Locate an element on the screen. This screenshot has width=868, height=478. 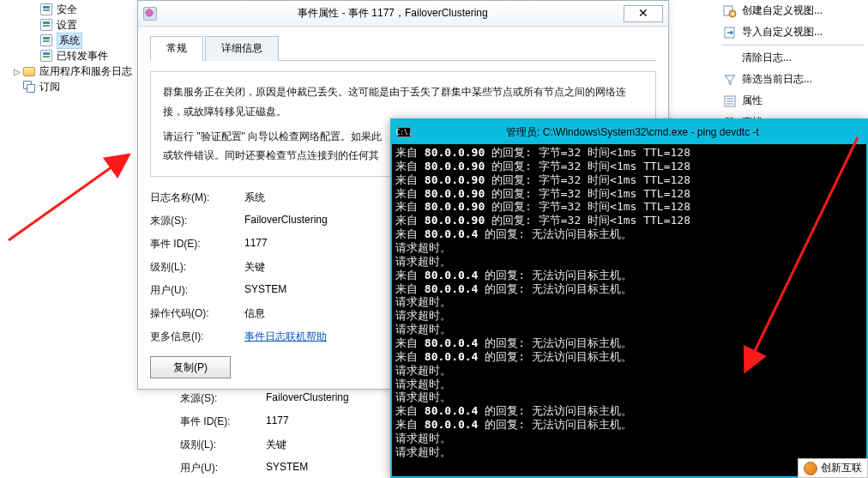
left-tree: ▶ 安全 ▶ 设置 ▶ 系统 ▶ 已转发事件 ▷ 应用程序和服务日志 订阅 is located at coordinates (73, 47).